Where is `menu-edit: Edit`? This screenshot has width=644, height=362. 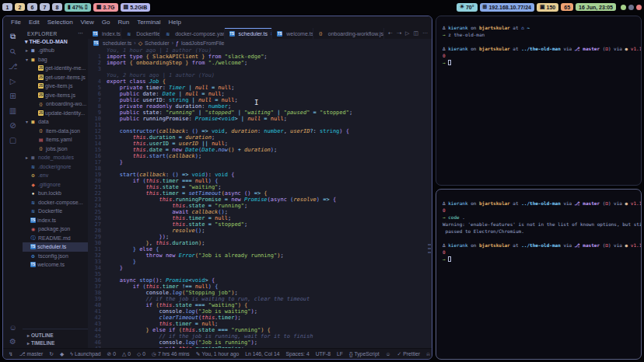
menu-edit: Edit is located at coordinates (34, 22).